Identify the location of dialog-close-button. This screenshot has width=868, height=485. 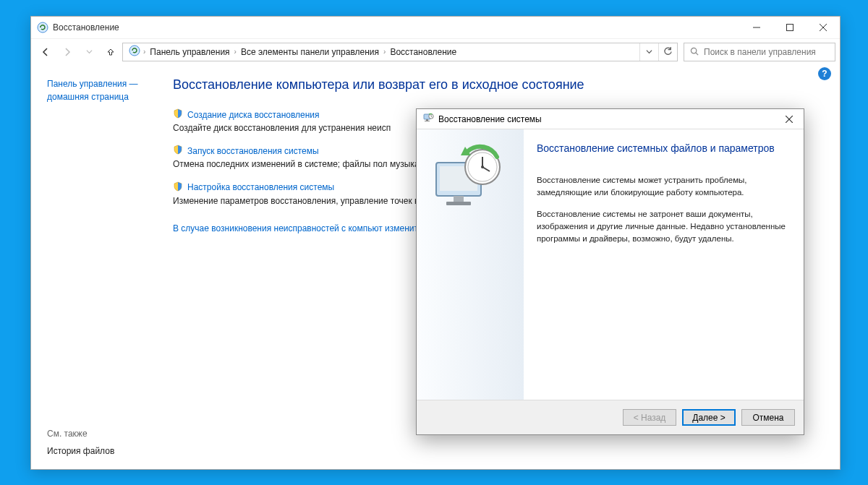
(789, 119).